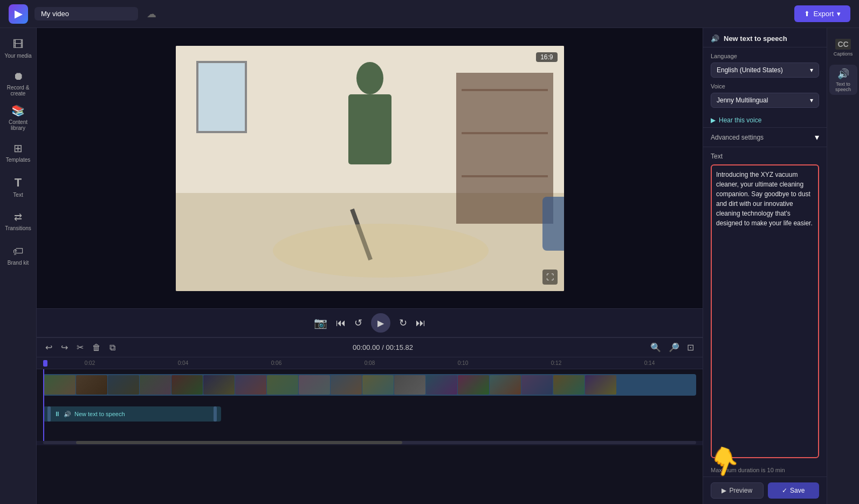 The image size is (859, 504). What do you see at coordinates (18, 187) in the screenshot?
I see `sidebar-item-text: T Text` at bounding box center [18, 187].